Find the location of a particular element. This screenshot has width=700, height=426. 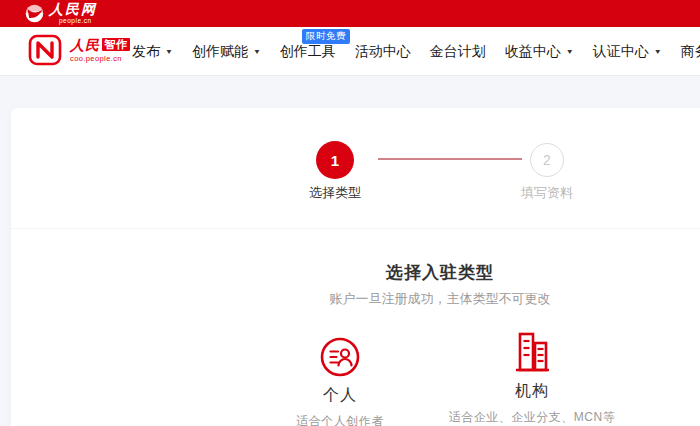

option-personal-description: 适合个人创作者 is located at coordinates (340, 420).